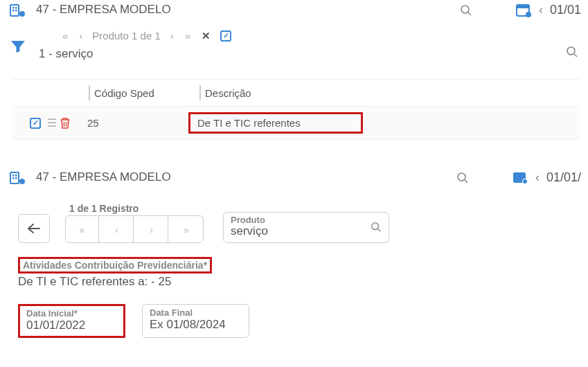 Image resolution: width=588 pixels, height=367 pixels. Describe the element at coordinates (309, 54) in the screenshot. I see `product-input` at that location.